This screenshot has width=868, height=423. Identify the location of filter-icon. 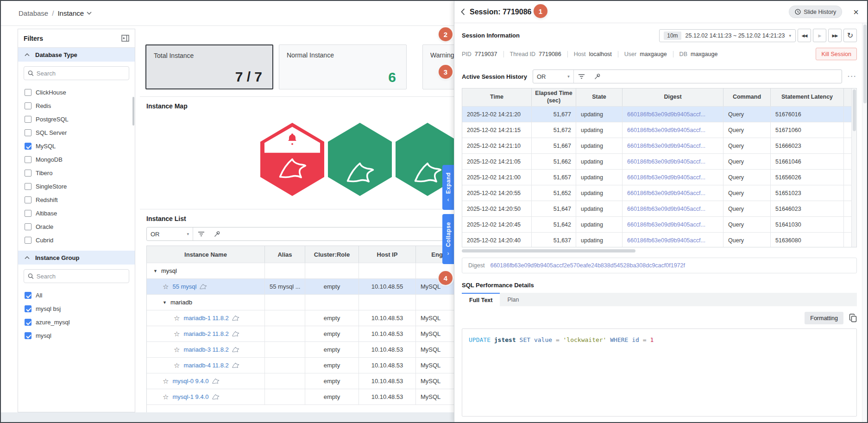
(582, 76).